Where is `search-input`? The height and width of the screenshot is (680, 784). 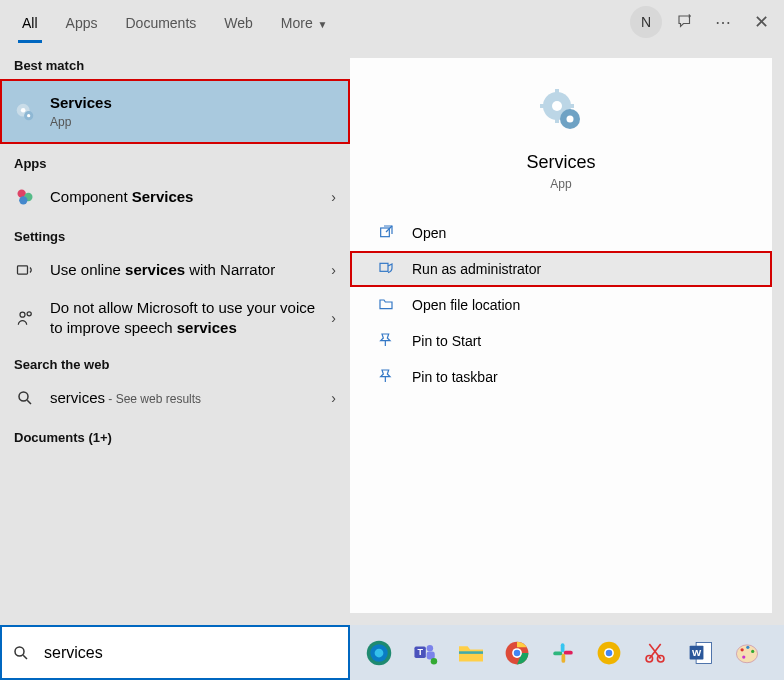
search-input is located at coordinates (188, 653).